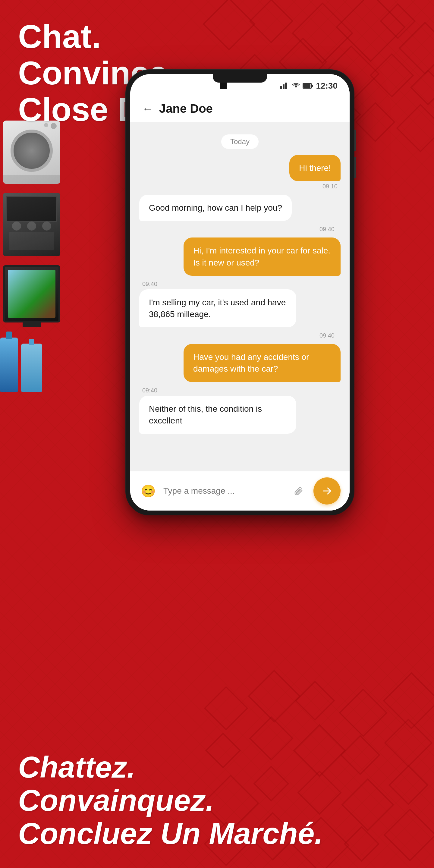 This screenshot has height=868, width=434. What do you see at coordinates (170, 800) in the screenshot?
I see `footer-line2: Convainquez.` at bounding box center [170, 800].